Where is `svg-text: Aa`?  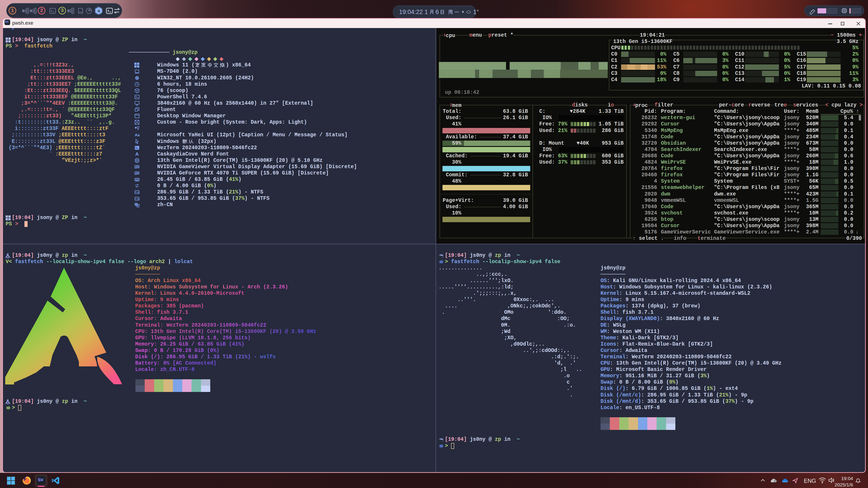 svg-text: Aa is located at coordinates (137, 135).